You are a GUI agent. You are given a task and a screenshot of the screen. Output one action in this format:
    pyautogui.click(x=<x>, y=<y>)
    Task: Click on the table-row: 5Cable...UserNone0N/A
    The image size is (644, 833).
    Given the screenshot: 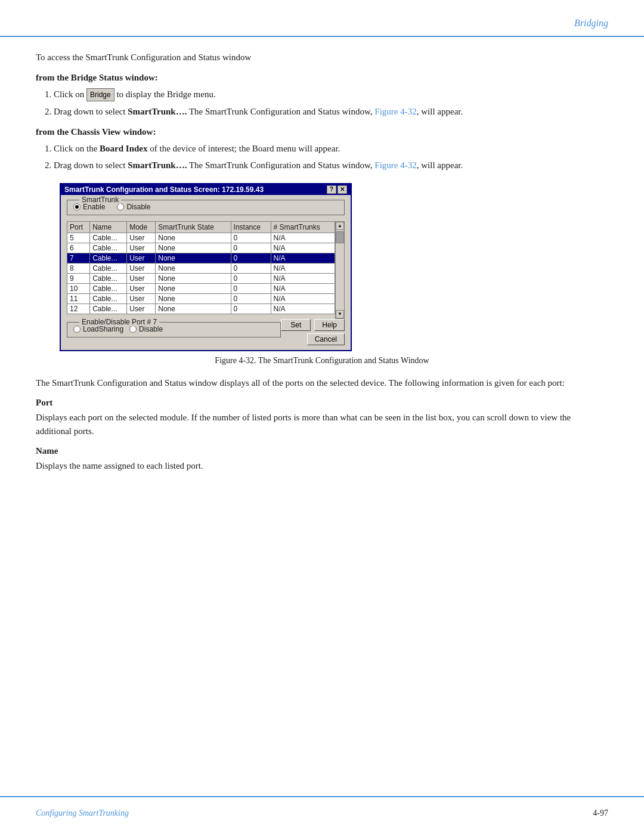 What is the action you would take?
    pyautogui.click(x=202, y=237)
    